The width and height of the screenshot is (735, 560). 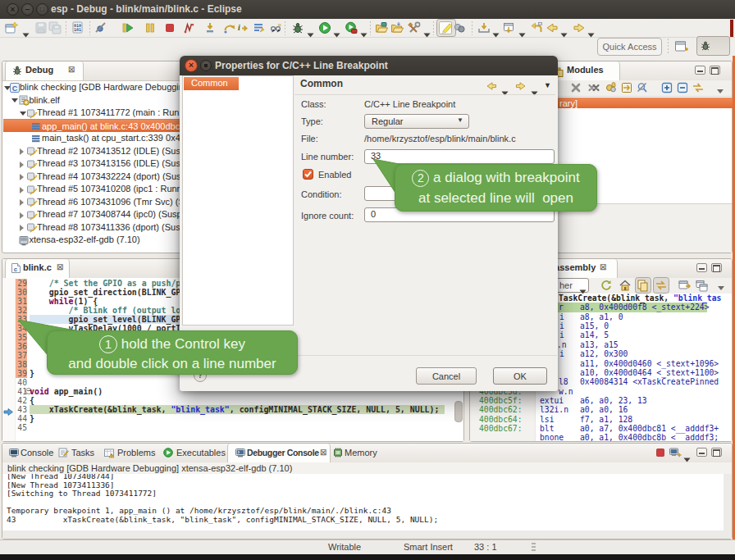 I want to click on console-maximize-button, so click(x=717, y=453).